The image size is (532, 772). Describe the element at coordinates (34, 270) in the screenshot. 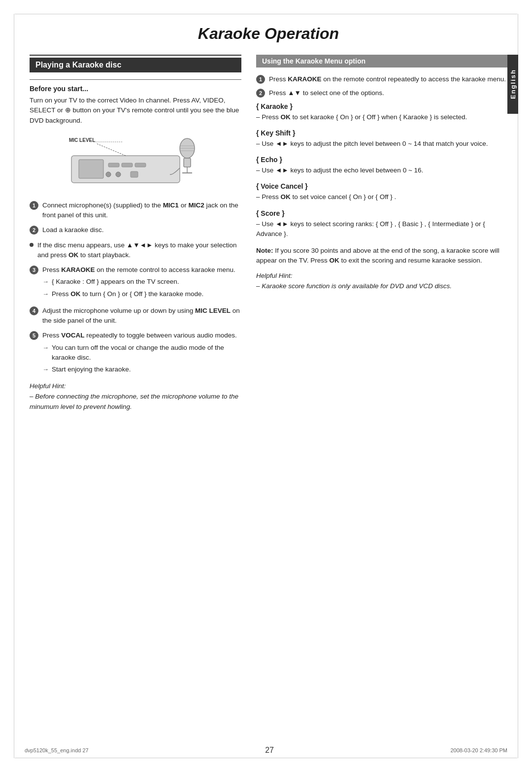

I see `step-number-3: 3` at that location.